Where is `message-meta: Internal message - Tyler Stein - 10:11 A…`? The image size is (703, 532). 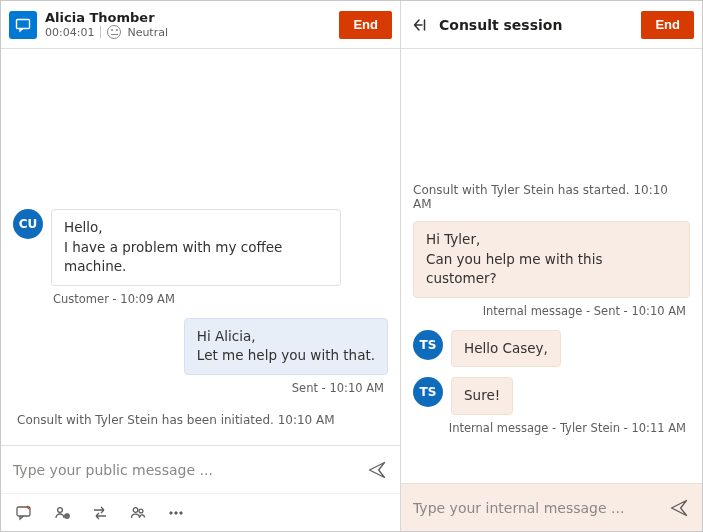
message-meta: Internal message - Tyler Stein - 10:11 A… is located at coordinates (552, 428).